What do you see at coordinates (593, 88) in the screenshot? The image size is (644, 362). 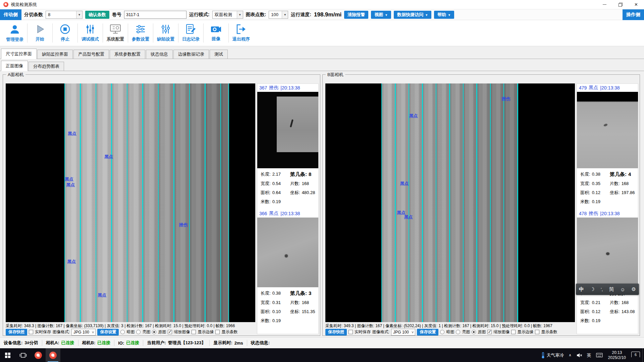 I see `defect-type: 黑点` at bounding box center [593, 88].